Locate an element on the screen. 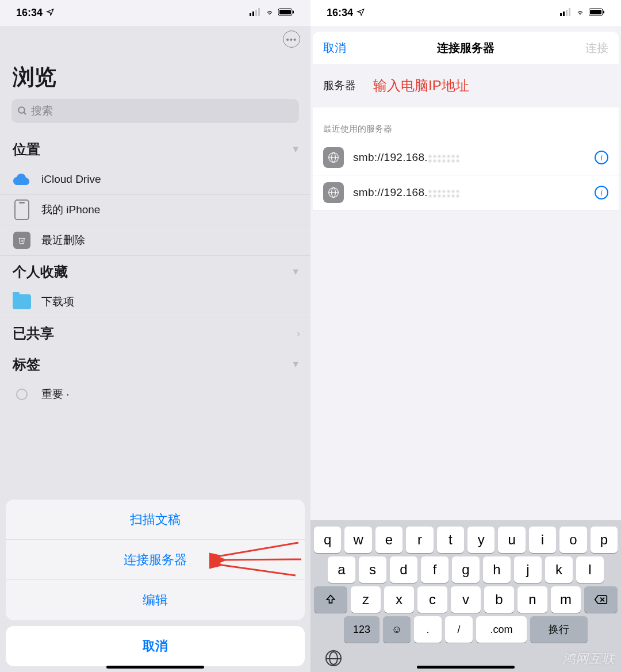 Image resolution: width=621 pixels, height=672 pixels. key-v: v is located at coordinates (466, 600).